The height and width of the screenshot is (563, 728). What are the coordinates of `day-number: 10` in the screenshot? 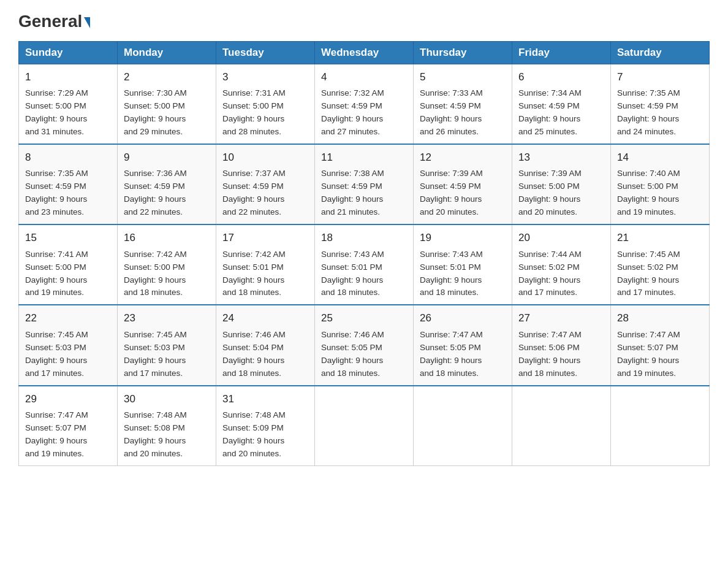 It's located at (265, 158).